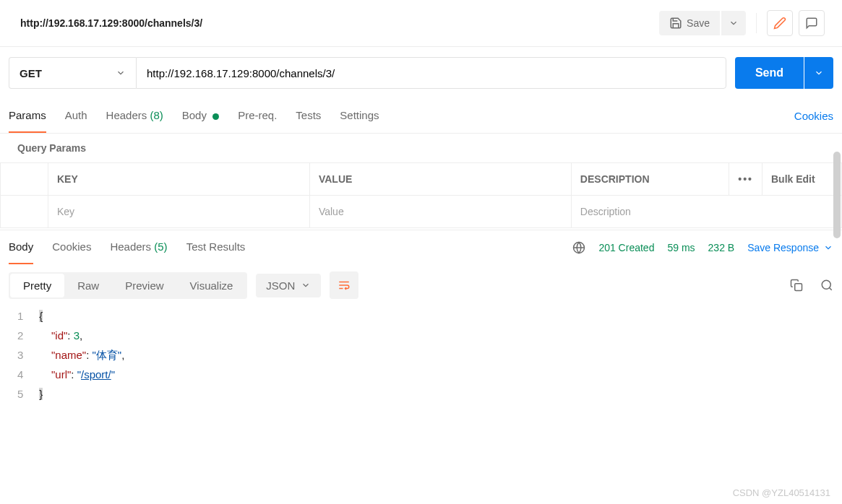 The width and height of the screenshot is (842, 504). Describe the element at coordinates (20, 394) in the screenshot. I see `line-num: 5` at that location.